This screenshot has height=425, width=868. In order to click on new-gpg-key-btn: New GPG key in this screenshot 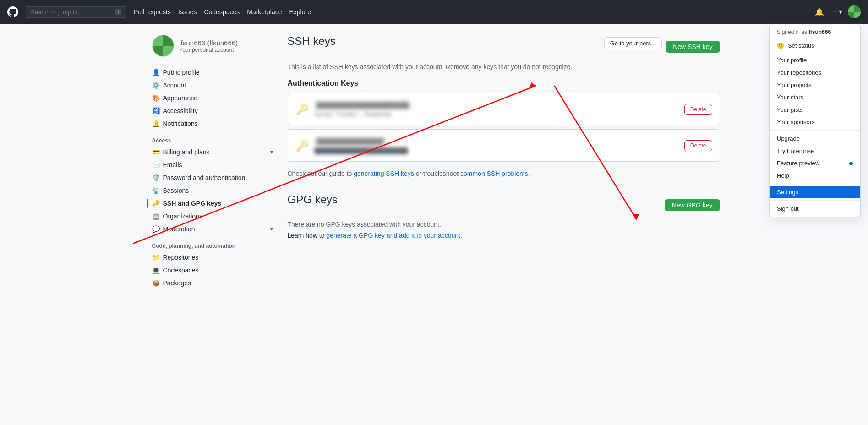, I will do `click(693, 205)`.